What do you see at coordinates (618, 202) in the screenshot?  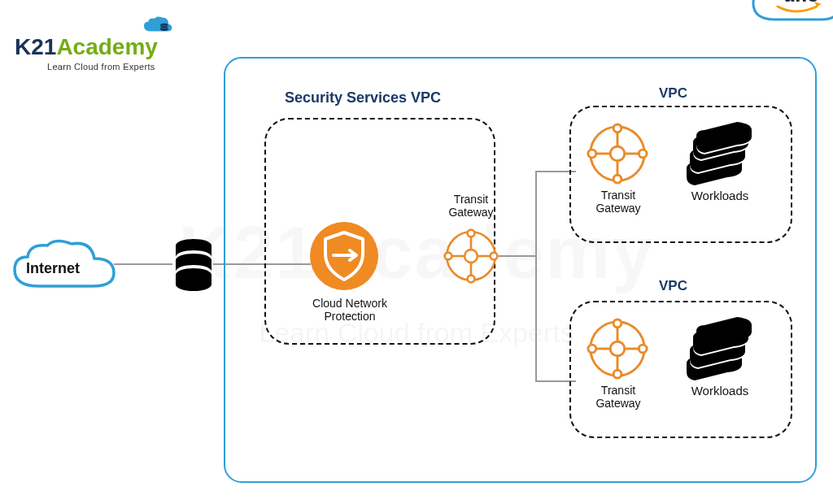 I see `vpc1-transit-gateway-label: Transit Gateway` at bounding box center [618, 202].